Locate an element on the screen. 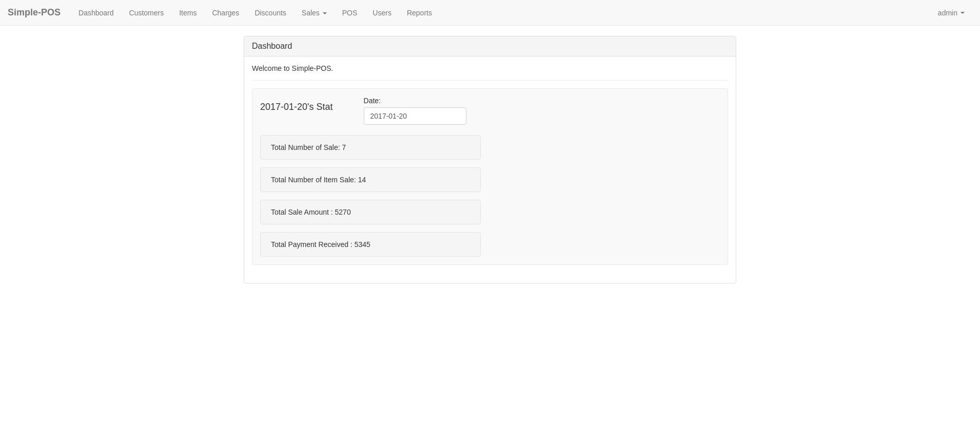 The image size is (980, 438). nav-link-discounts: Discounts is located at coordinates (270, 13).